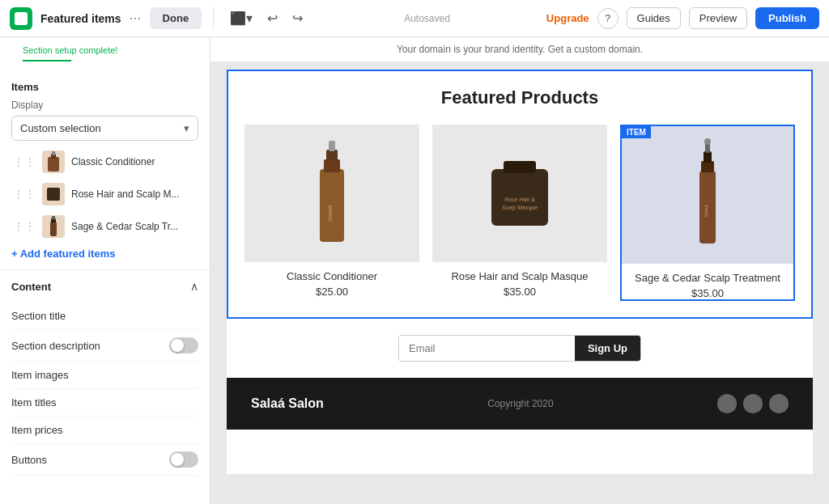 This screenshot has width=829, height=504. Describe the element at coordinates (105, 194) in the screenshot. I see `list-item: ⋮⋮ Rose Hair and Scalp M...` at that location.